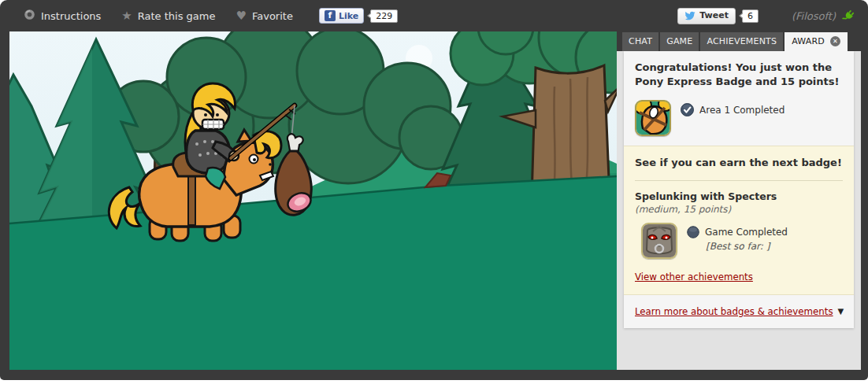 This screenshot has width=868, height=384. Describe the element at coordinates (739, 163) in the screenshot. I see `next-badge-heading: See if you can earn the next badge!` at that location.